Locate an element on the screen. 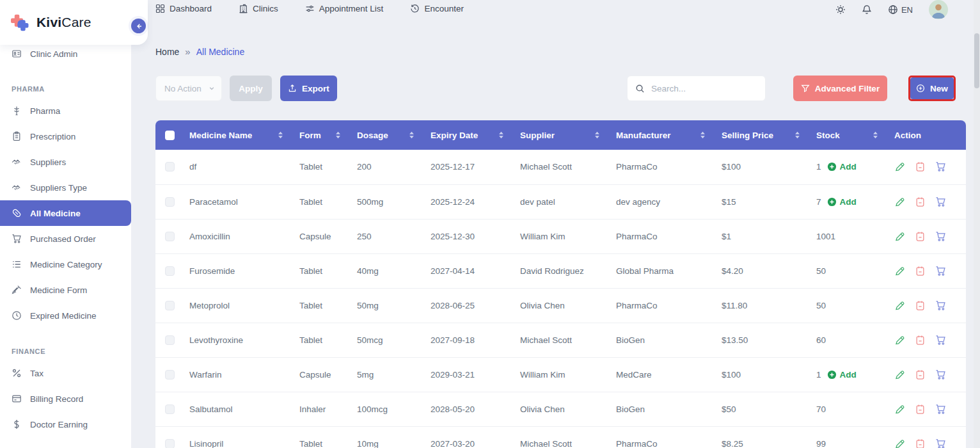 The height and width of the screenshot is (448, 980). sidebar-item-expired-medicine: Expired Medicine is located at coordinates (65, 316).